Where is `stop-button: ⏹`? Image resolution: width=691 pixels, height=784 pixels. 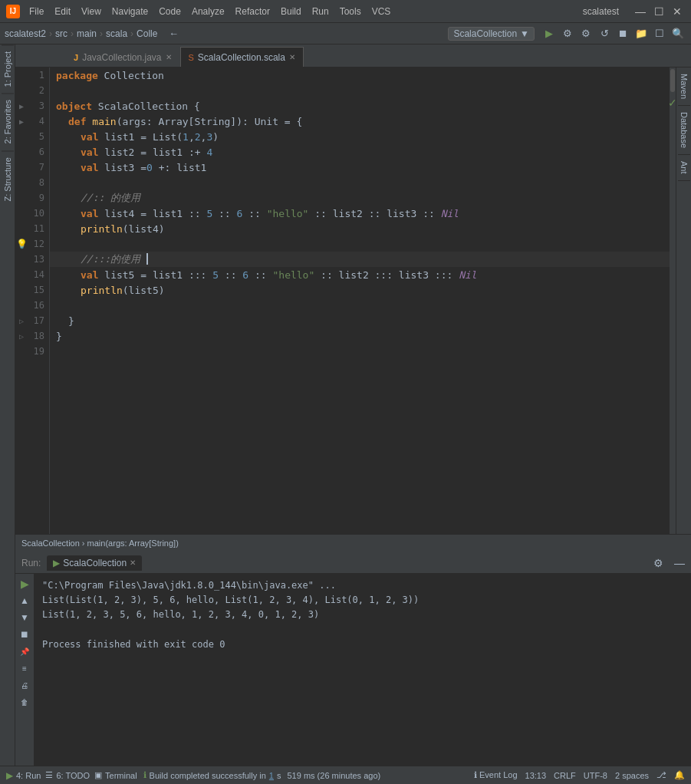 stop-button: ⏹ is located at coordinates (623, 34).